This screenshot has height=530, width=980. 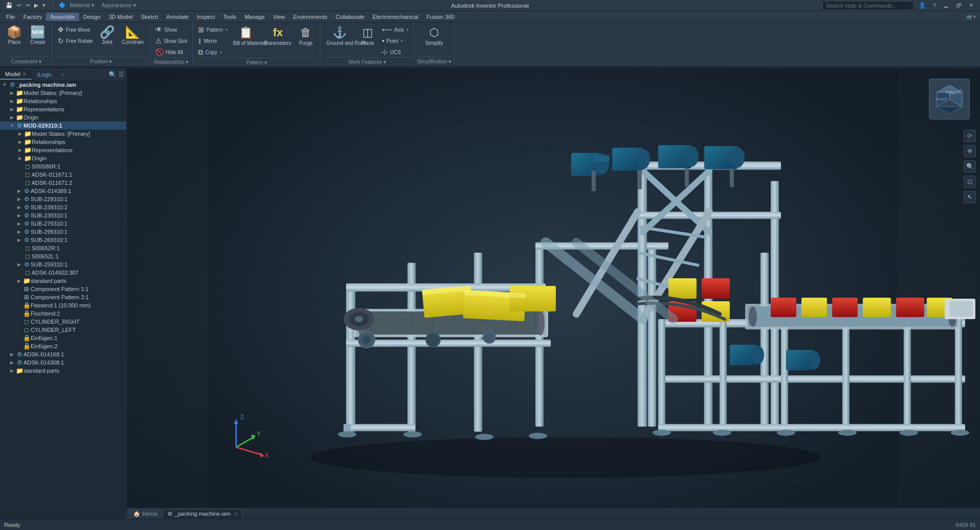 I want to click on qa-save: 💾, so click(x=9, y=5).